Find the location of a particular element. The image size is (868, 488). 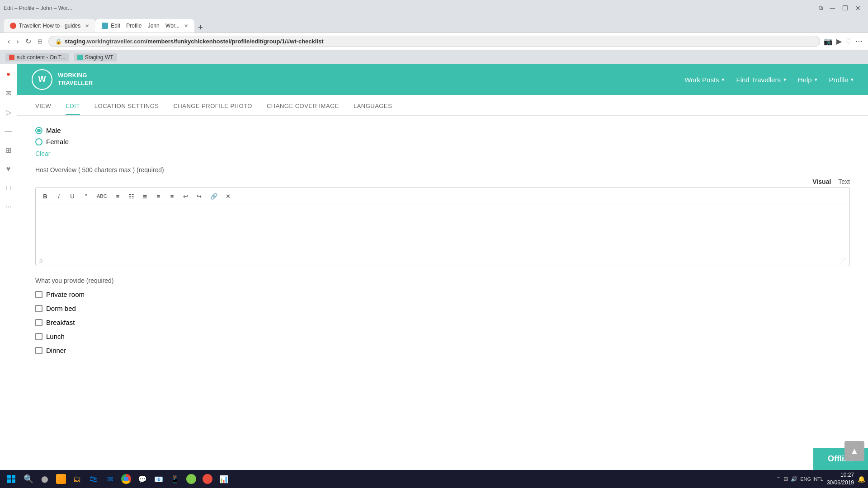

editor-footer: p ⋰ is located at coordinates (443, 260).